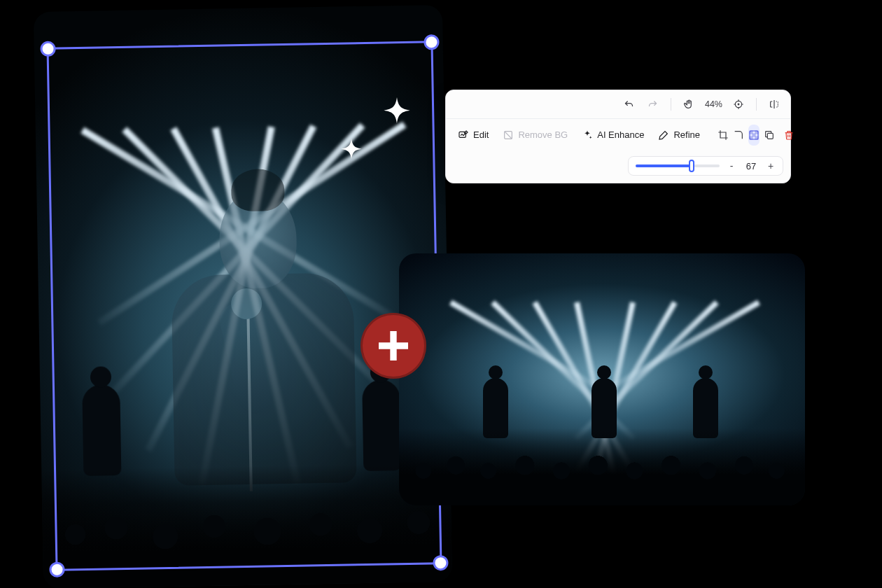 This screenshot has width=882, height=588. I want to click on redo-button, so click(653, 104).